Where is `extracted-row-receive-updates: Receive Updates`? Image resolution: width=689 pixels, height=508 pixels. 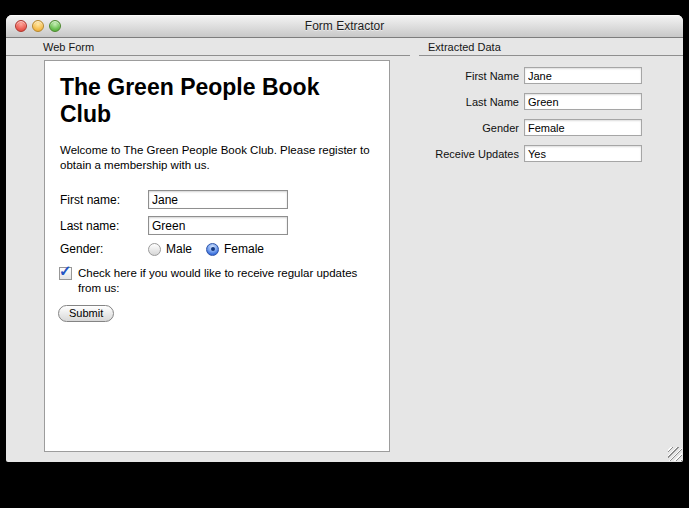
extracted-row-receive-updates: Receive Updates is located at coordinates (551, 154).